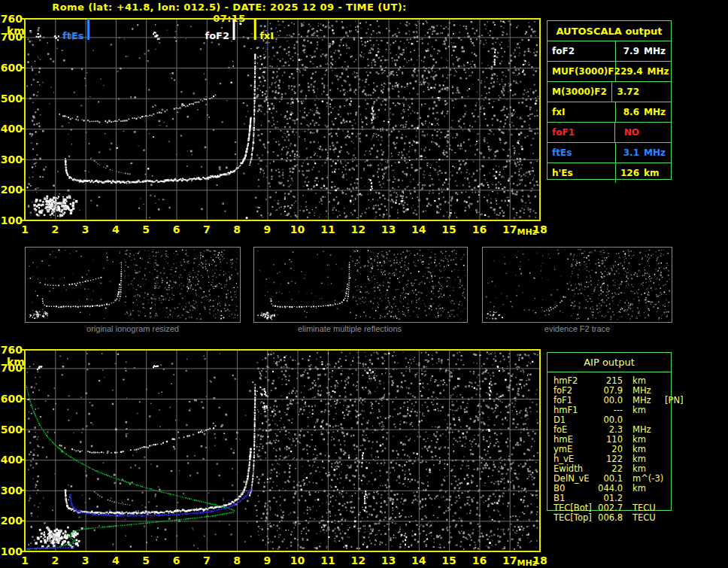 This screenshot has height=568, width=728. Describe the element at coordinates (609, 100) in the screenshot. I see `autoscala-output-table: AUTOSCALA output foF27.9MHzMUF(3000)F229…` at that location.